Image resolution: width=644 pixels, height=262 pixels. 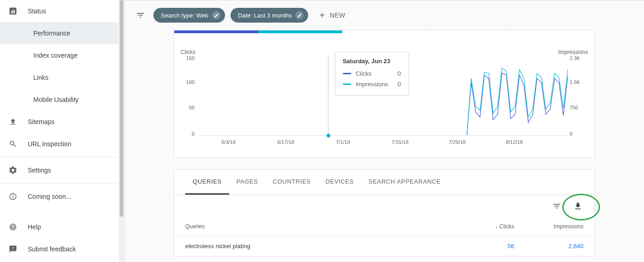 I want to click on sidebar-item-label: Help, so click(x=34, y=227).